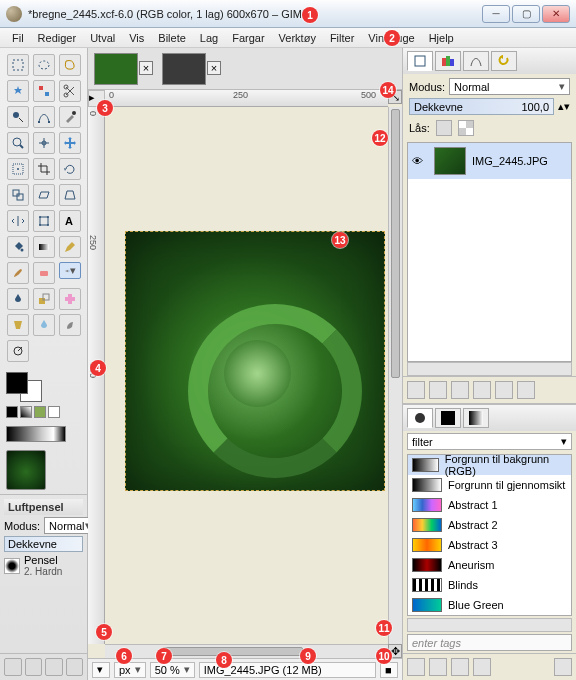 Image resolution: width=576 pixels, height=680 pixels. What do you see at coordinates (70, 299) in the screenshot?
I see `tool-heal` at bounding box center [70, 299].